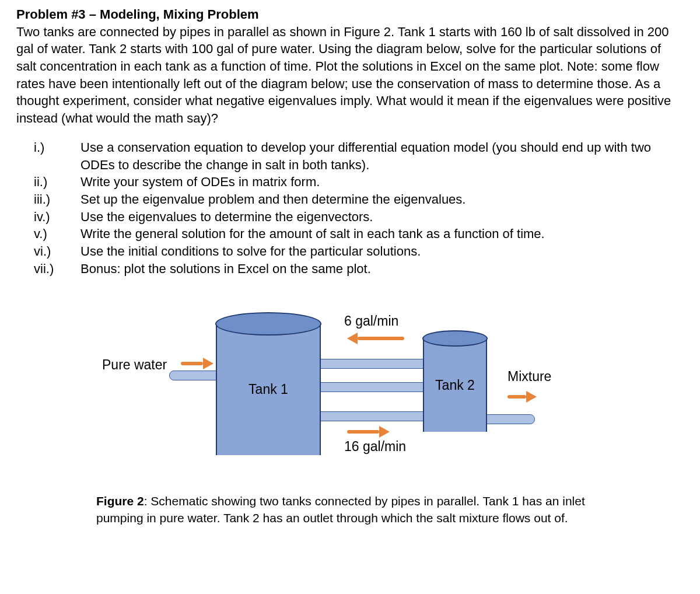 This screenshot has width=700, height=594. What do you see at coordinates (455, 385) in the screenshot?
I see `tank-2-label: Tank 2` at bounding box center [455, 385].